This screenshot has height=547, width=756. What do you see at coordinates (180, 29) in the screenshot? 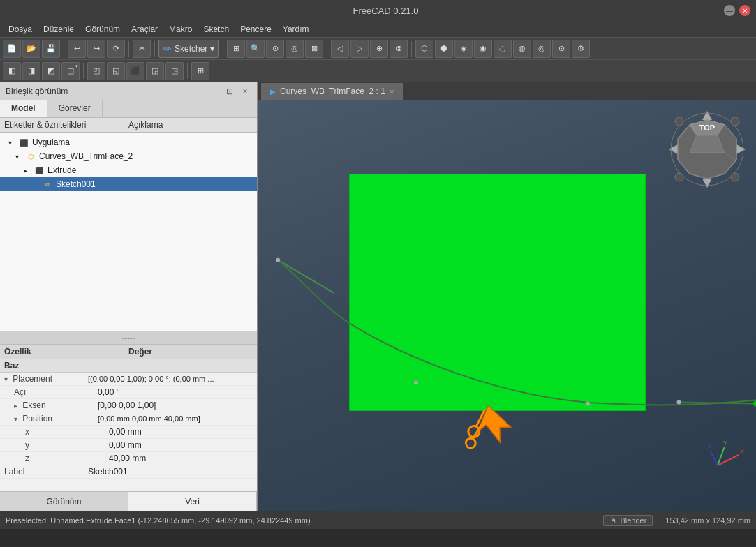
I see `menu-makro: Makro` at bounding box center [180, 29].